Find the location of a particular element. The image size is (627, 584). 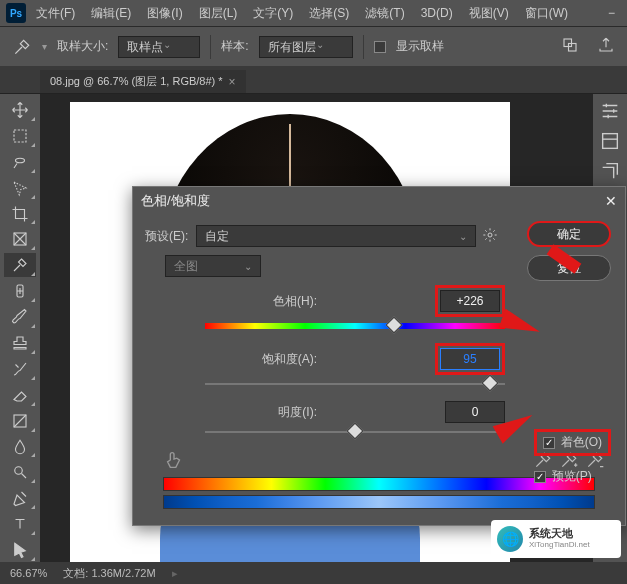

menu-select: 选择(S) is located at coordinates (329, 14).